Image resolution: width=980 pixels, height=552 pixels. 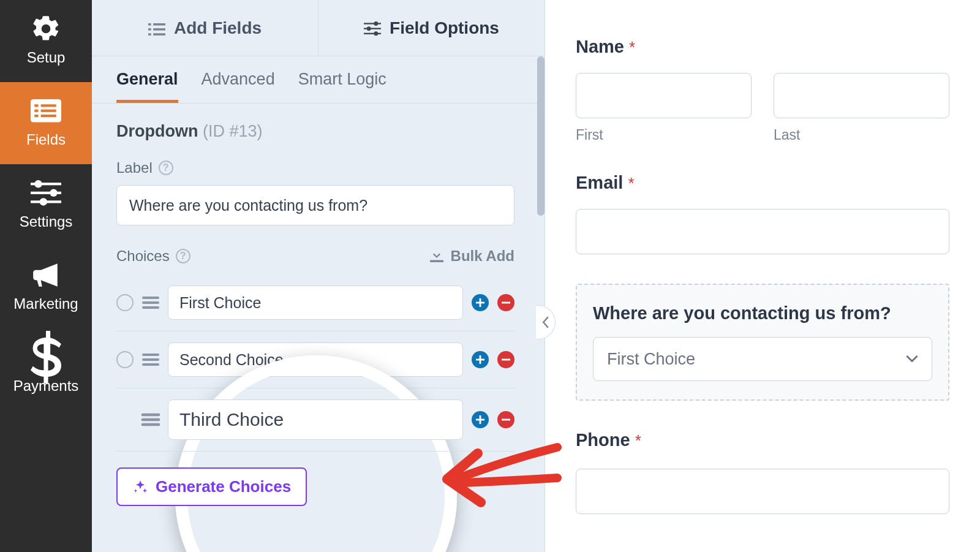 What do you see at coordinates (318, 80) in the screenshot?
I see `sub-tabs: General Advanced Smart Logic` at bounding box center [318, 80].